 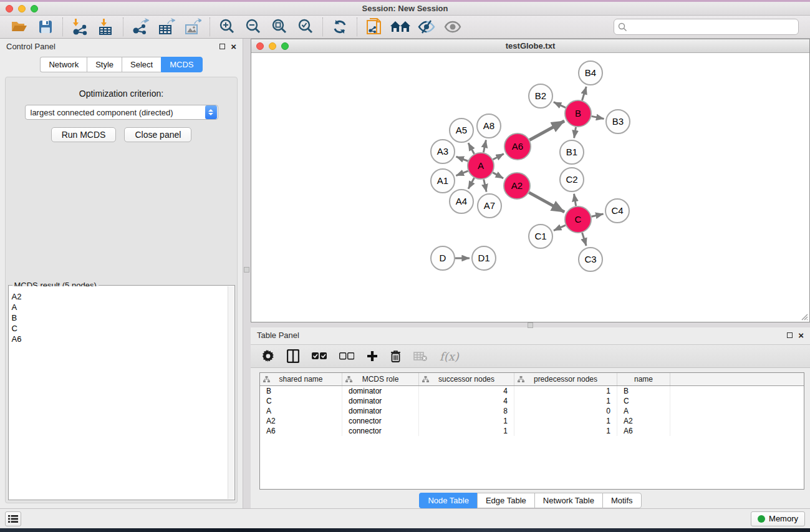 What do you see at coordinates (560, 105) in the screenshot?
I see `edge-B-B2` at bounding box center [560, 105].